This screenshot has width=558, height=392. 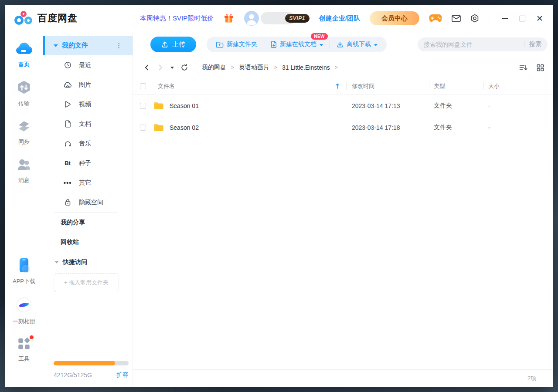 I want to click on new-online-doc-button: NEW 新建在线文档, so click(x=297, y=44).